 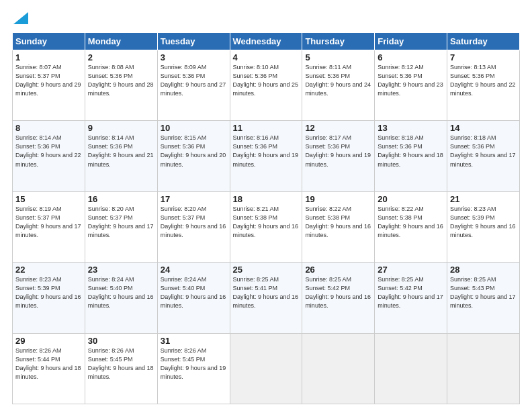 I want to click on calendar-cell: 22Sunrise: 8:23 AM Sunset: 5:39 PM Dayli…, so click(x=49, y=298).